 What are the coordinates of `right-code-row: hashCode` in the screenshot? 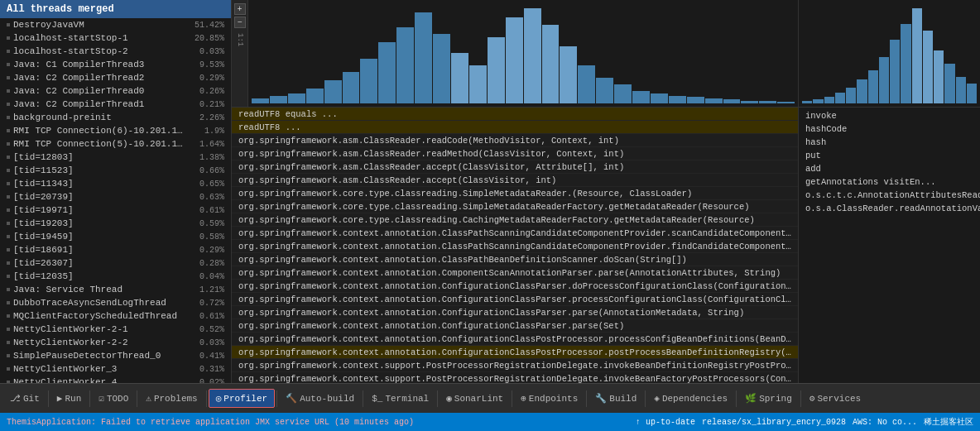 It's located at (889, 129).